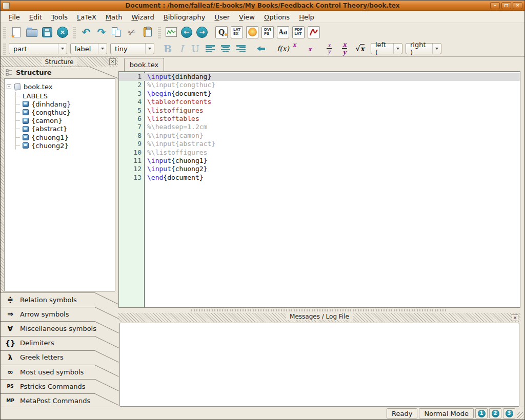 The image size is (525, 420). Describe the element at coordinates (144, 65) in the screenshot. I see `editor-tab-booktex: book.tex` at that location.